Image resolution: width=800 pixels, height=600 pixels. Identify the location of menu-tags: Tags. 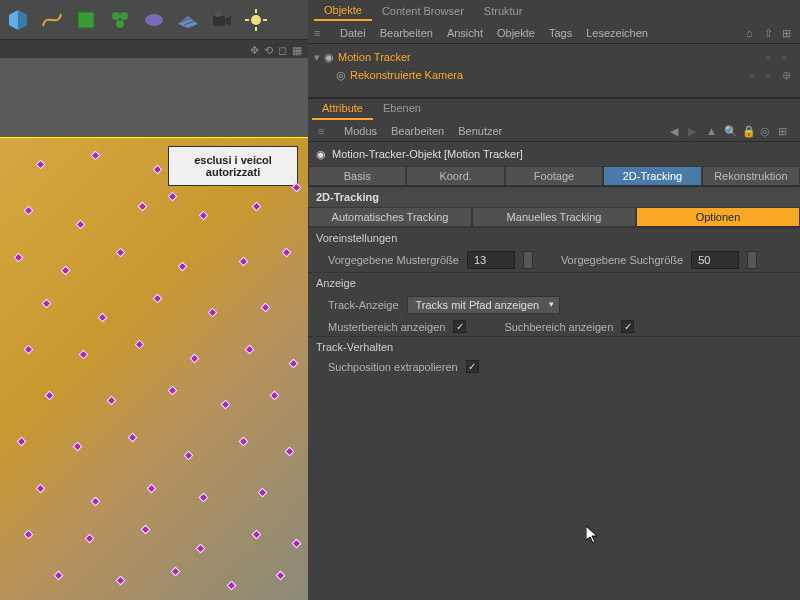
(560, 33).